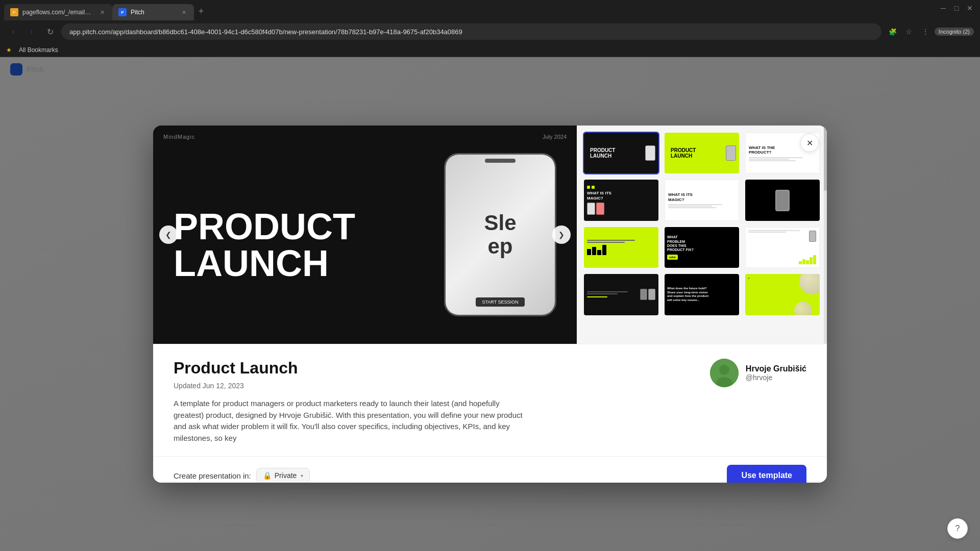 This screenshot has width=980, height=551. What do you see at coordinates (724, 373) in the screenshot?
I see `author-avatar` at bounding box center [724, 373].